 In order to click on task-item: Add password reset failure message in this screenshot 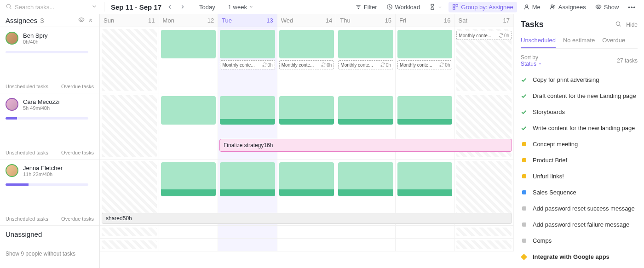, I will do `click(579, 224)`.